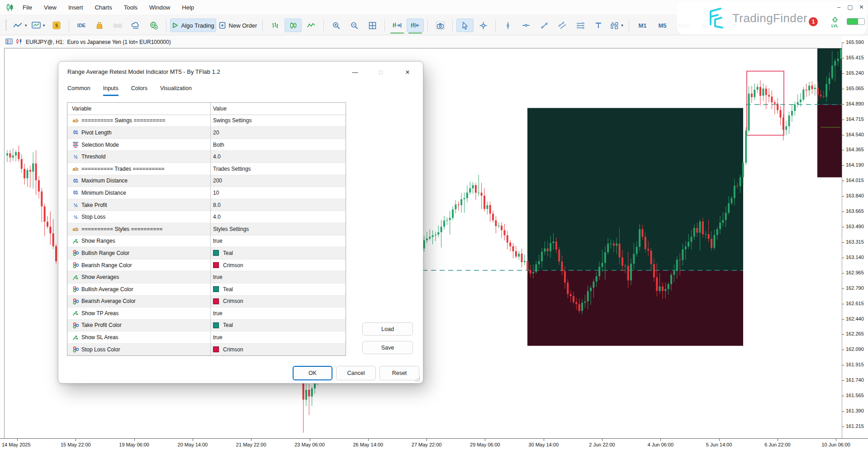 This screenshot has height=451, width=868. Describe the element at coordinates (139, 91) in the screenshot. I see `tab-colors: Colors` at that location.